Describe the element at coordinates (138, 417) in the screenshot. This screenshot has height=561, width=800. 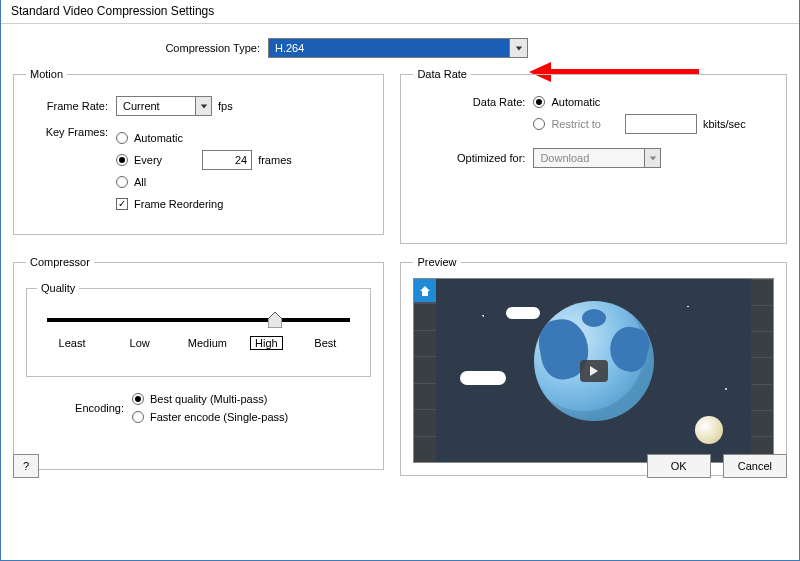
I see `encoding-faster-radio` at that location.